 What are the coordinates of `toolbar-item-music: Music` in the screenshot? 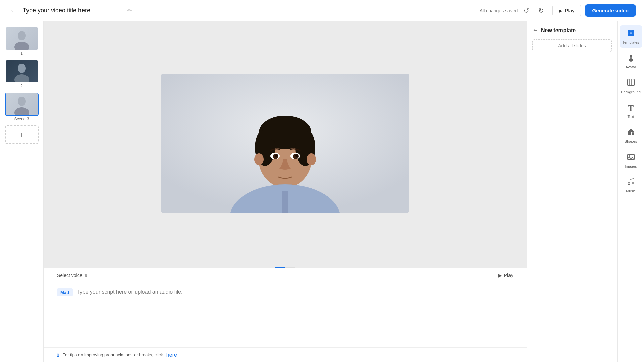 It's located at (631, 185).